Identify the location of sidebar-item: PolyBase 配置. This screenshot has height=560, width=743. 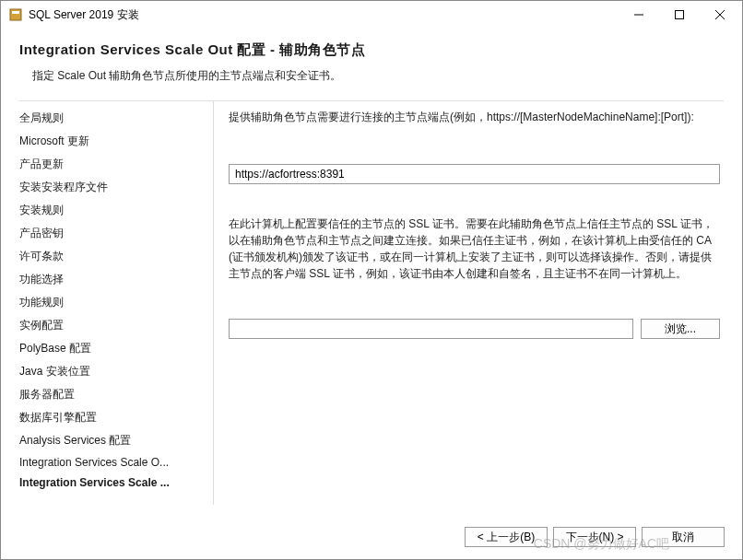
(116, 348).